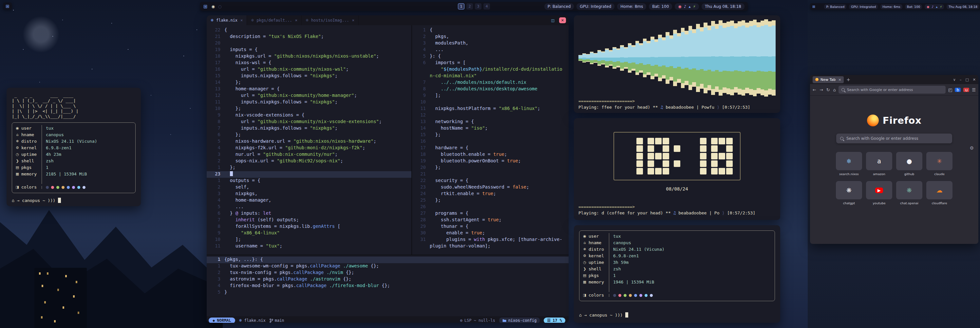 This screenshot has width=980, height=328. Describe the element at coordinates (848, 79) in the screenshot. I see `new-tab-button: +` at that location.